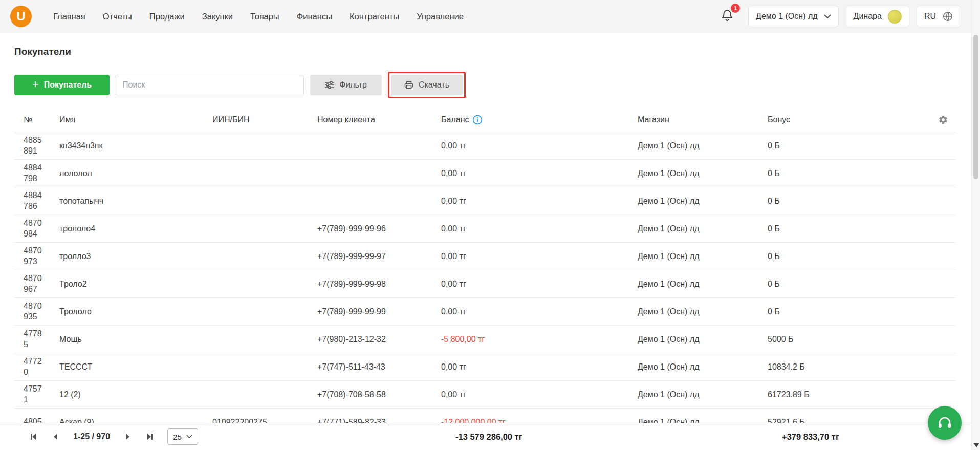 Image resolution: width=980 pixels, height=450 pixels. Describe the element at coordinates (486, 436) in the screenshot. I see `pagination-bar: 1-25 / 970 25 -13 579 286,00 тг +379 833…` at that location.